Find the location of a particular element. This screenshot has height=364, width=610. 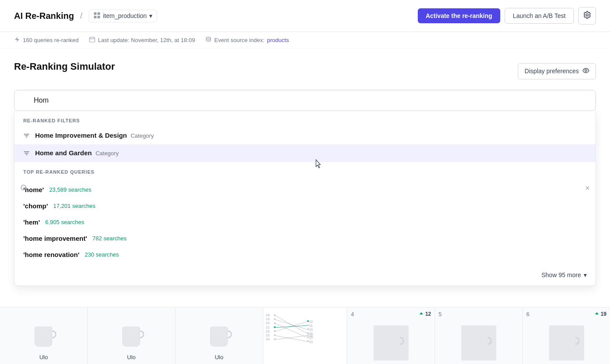

app-header: AI Re-Ranking / item_production ▾ Activa… is located at coordinates (305, 16).